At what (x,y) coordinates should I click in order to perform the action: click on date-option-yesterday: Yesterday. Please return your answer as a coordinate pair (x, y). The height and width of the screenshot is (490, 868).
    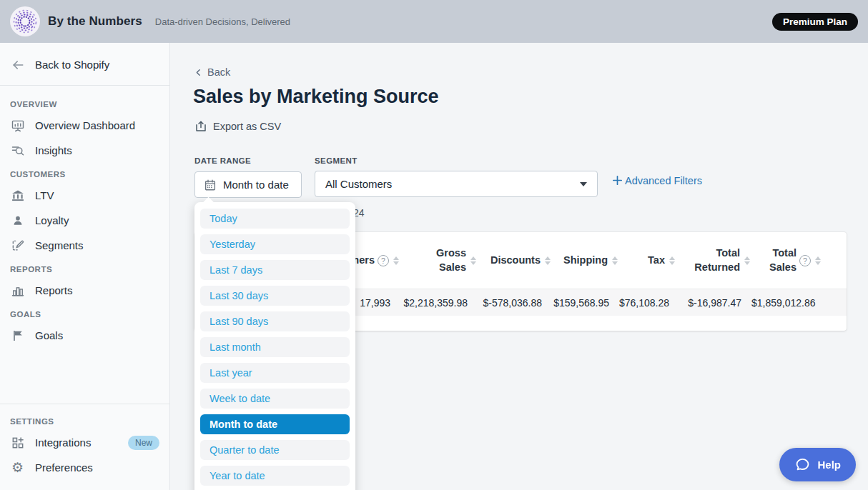
    Looking at the image, I should click on (275, 244).